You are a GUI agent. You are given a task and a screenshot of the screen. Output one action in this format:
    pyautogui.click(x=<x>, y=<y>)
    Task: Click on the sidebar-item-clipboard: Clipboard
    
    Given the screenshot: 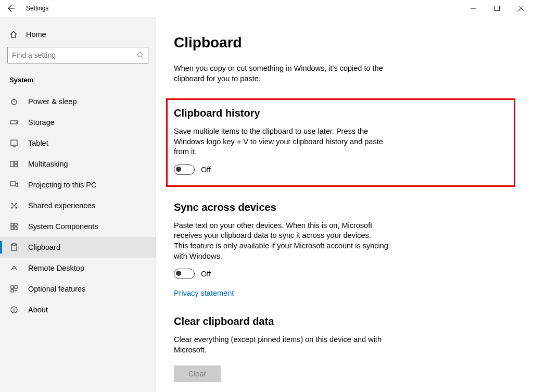 What is the action you would take?
    pyautogui.click(x=78, y=247)
    